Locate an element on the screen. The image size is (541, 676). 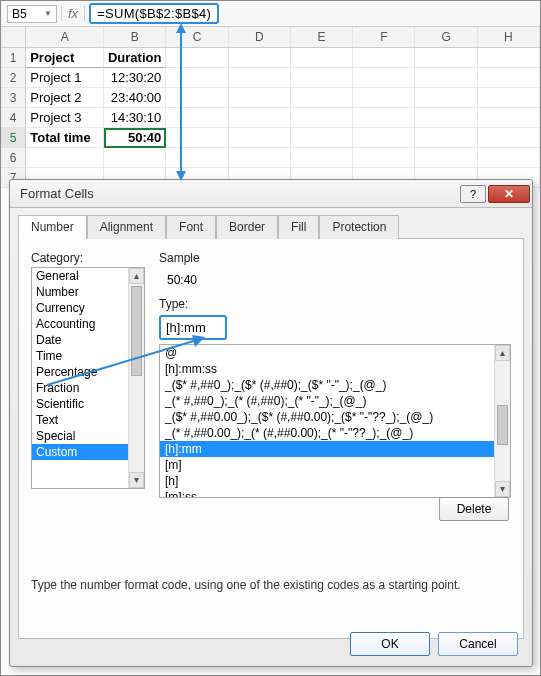
category-item: Percentage is located at coordinates (80, 372).